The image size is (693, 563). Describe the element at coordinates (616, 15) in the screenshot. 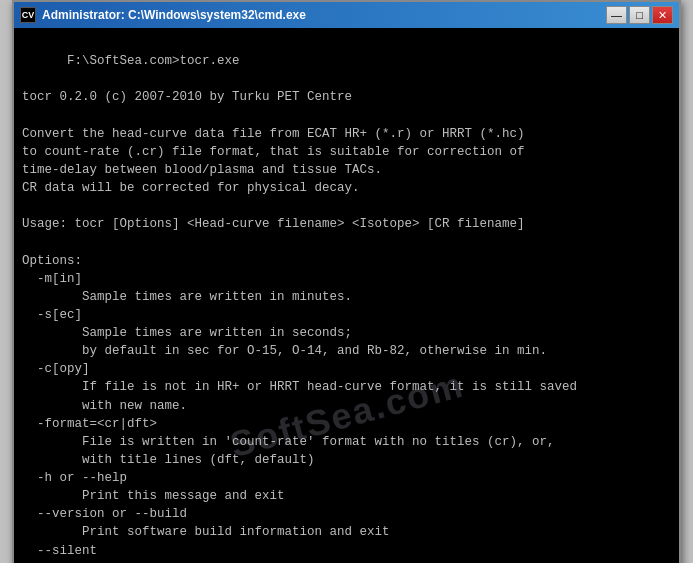

I see `minimize-button: —` at that location.